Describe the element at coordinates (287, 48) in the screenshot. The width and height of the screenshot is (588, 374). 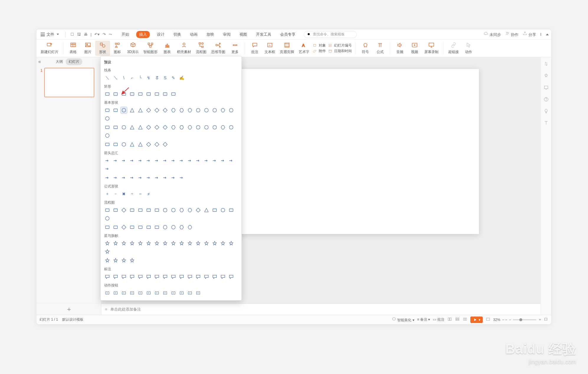
I see `headerfooter-button: 页眉页脚` at that location.